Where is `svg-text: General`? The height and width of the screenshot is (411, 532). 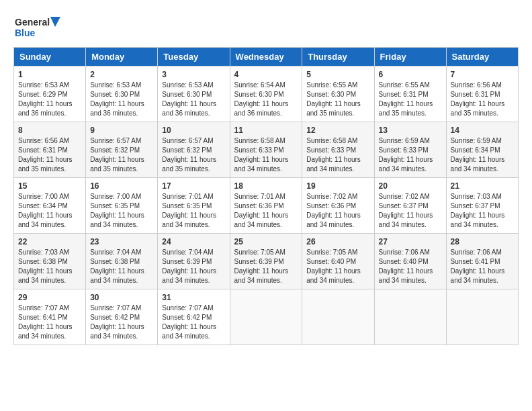
svg-text: General is located at coordinates (32, 22).